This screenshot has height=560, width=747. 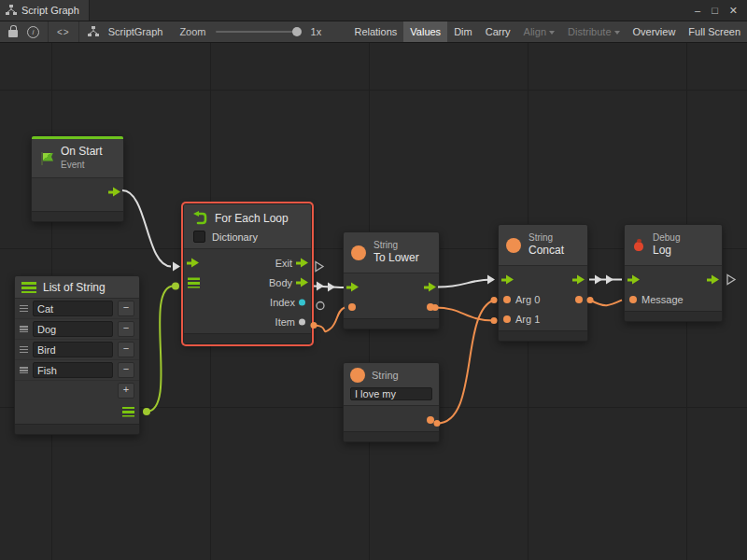 I want to click on loop-icon, so click(x=200, y=218).